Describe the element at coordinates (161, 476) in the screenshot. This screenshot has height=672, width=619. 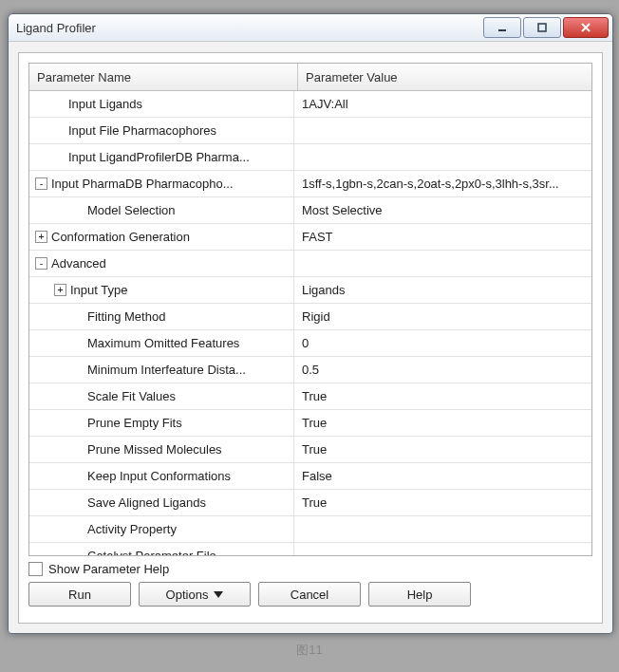
I see `parameter-name-cell: Keep Input Conformations` at that location.